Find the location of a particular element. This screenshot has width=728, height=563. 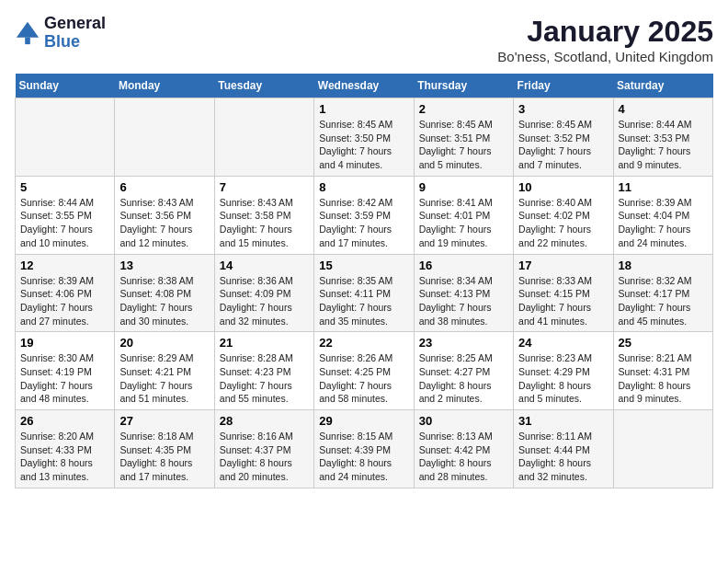

calendar-cell: 5 Sunrise: 8:44 AMSunset: 3:55 PMDayligh… is located at coordinates (65, 215).